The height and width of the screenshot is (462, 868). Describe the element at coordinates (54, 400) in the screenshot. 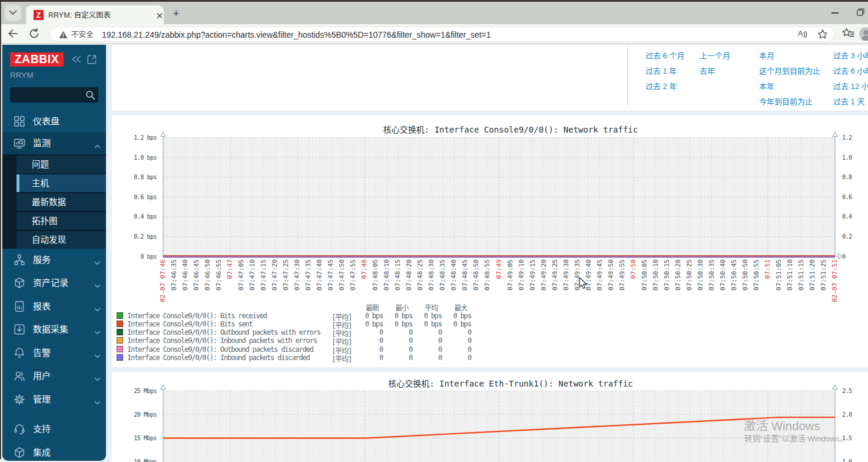

I see `sidebar-item-administration: 管理` at that location.